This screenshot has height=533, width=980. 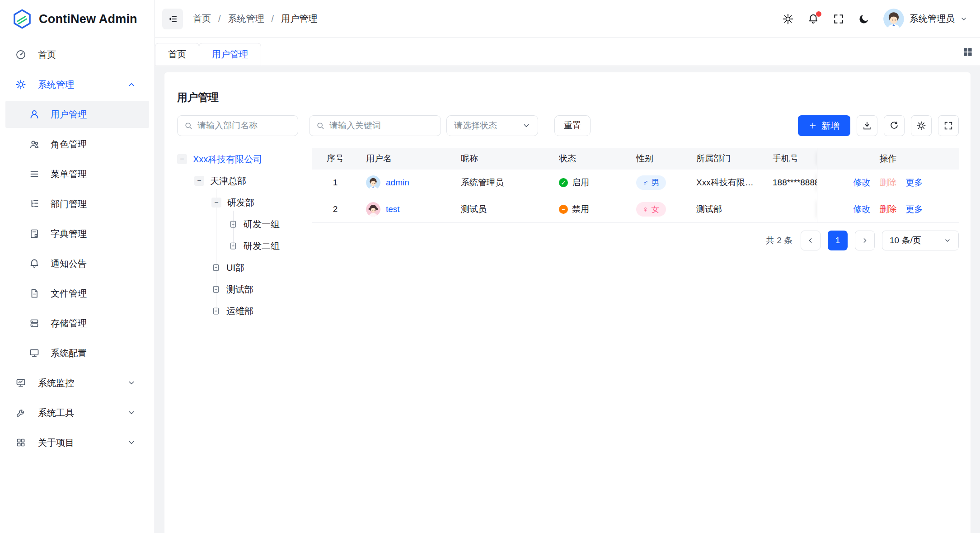 I want to click on tree-node-test: 测试部, so click(x=262, y=289).